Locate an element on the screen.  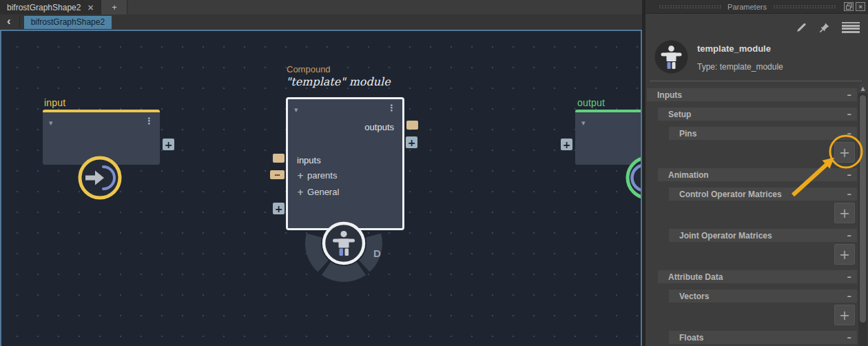
output-node-add-port-button: + is located at coordinates (566, 145).